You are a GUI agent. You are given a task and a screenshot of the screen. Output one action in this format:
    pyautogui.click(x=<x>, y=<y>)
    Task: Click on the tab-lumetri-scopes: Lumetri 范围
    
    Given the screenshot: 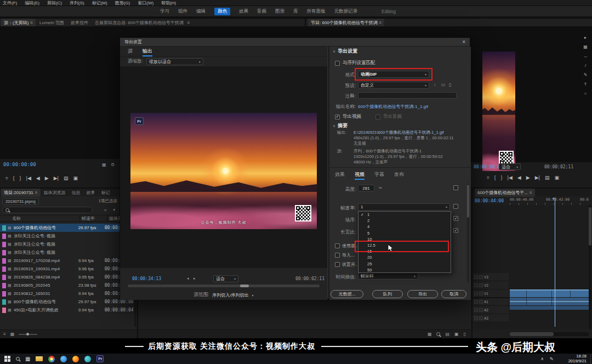 What is the action you would take?
    pyautogui.click(x=52, y=23)
    